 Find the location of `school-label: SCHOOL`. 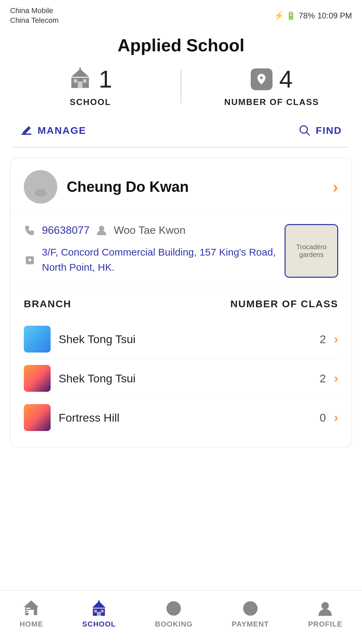

school-label: SCHOOL is located at coordinates (90, 102).